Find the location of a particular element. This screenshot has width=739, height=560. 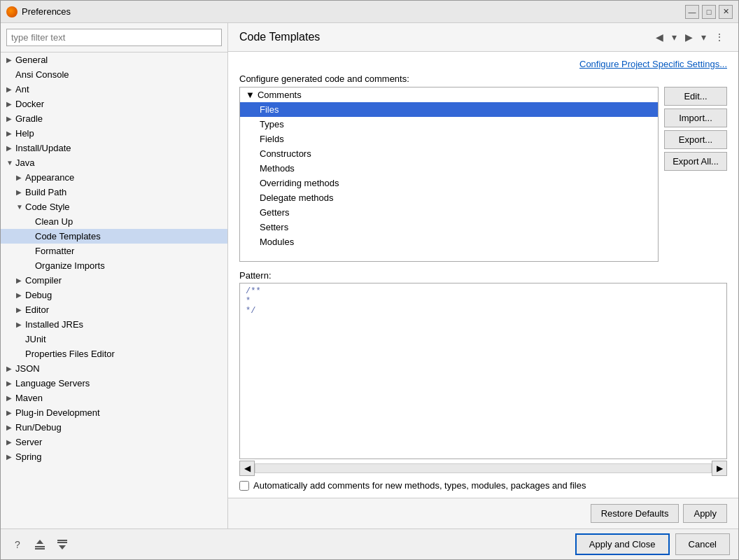

app-icon is located at coordinates (12, 12).